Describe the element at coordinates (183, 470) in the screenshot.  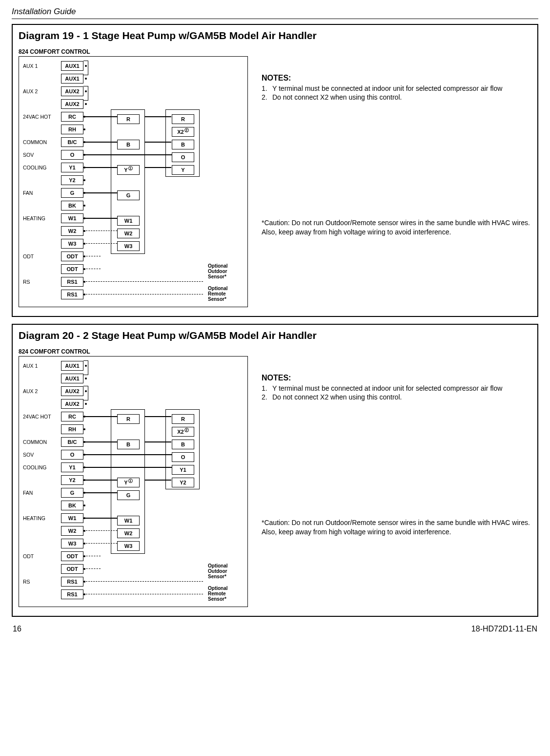
I see `outdoor-terminal: Y1` at that location.